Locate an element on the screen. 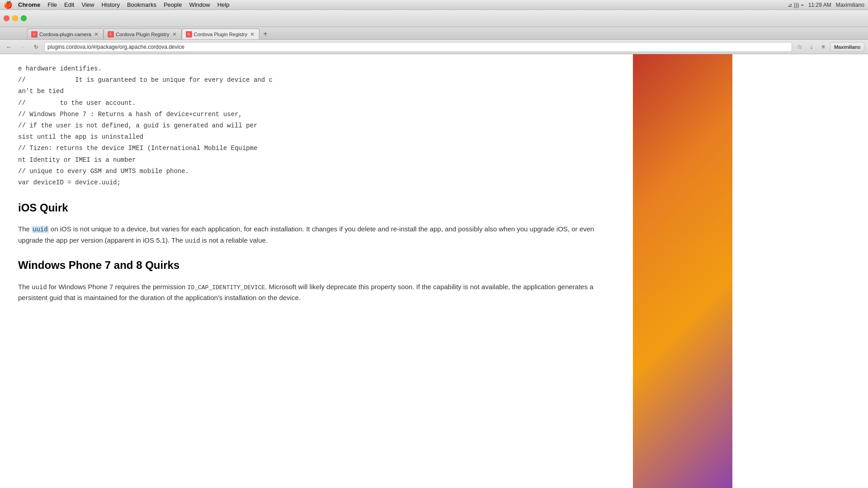 Image resolution: width=868 pixels, height=488 pixels. wp-quirks-heading: Windows Phone 7 and 8 Quirks is located at coordinates (316, 265).